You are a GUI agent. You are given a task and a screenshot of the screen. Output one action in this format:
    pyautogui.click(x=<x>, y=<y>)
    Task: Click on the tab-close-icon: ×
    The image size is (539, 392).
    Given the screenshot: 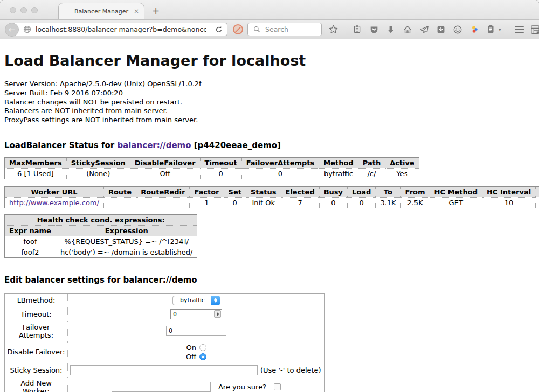 What is the action you would take?
    pyautogui.click(x=136, y=11)
    